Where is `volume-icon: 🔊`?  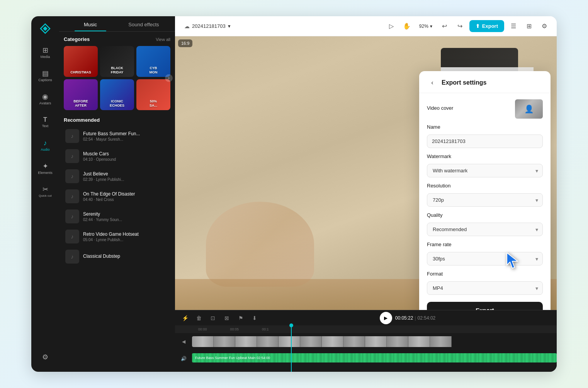 volume-icon: 🔊 is located at coordinates (184, 359).